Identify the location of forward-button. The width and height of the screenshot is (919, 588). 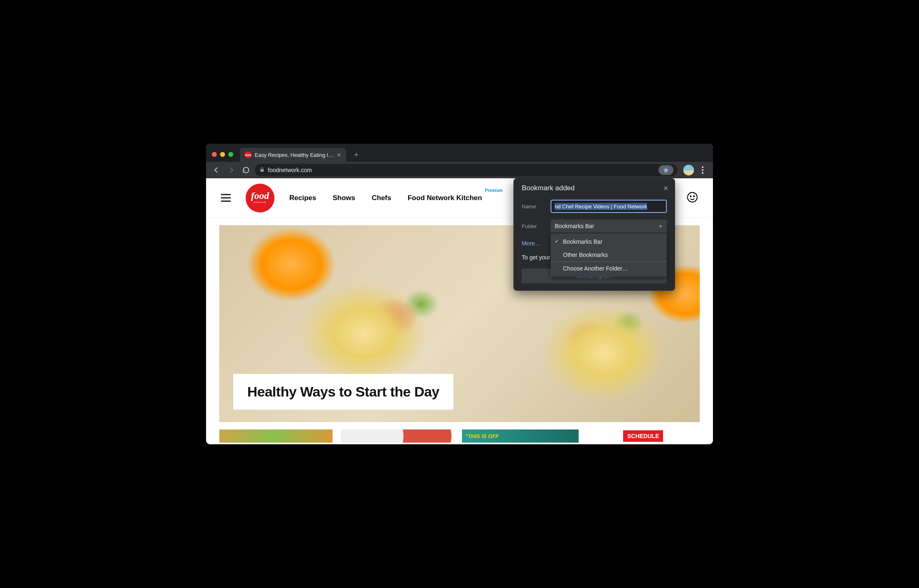
(231, 170).